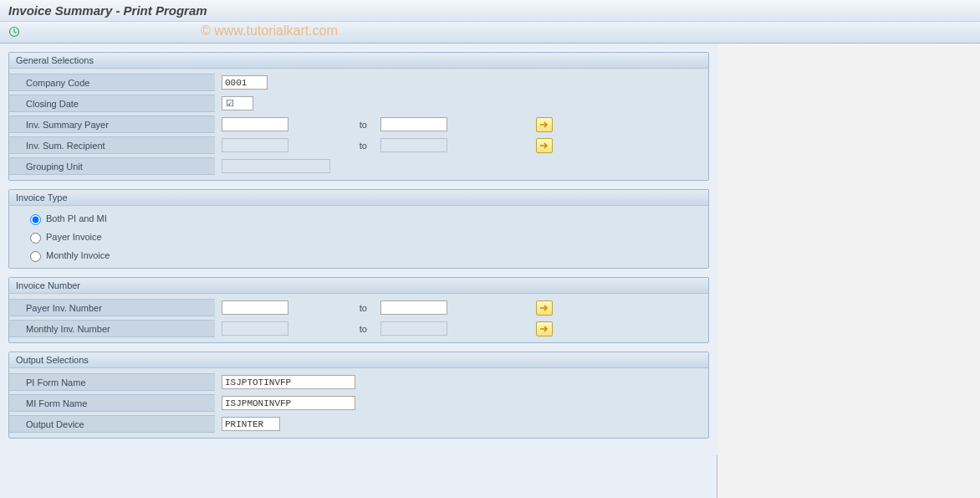 The image size is (980, 498). What do you see at coordinates (356, 329) in the screenshot?
I see `label-monthly-inv-to: to` at bounding box center [356, 329].